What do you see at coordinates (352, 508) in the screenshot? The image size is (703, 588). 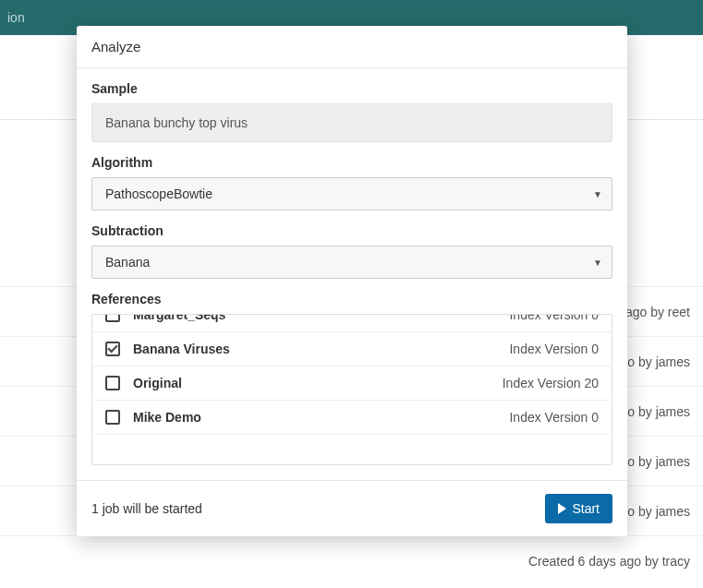 I see `modal-footer: 1 job will be started Start` at bounding box center [352, 508].